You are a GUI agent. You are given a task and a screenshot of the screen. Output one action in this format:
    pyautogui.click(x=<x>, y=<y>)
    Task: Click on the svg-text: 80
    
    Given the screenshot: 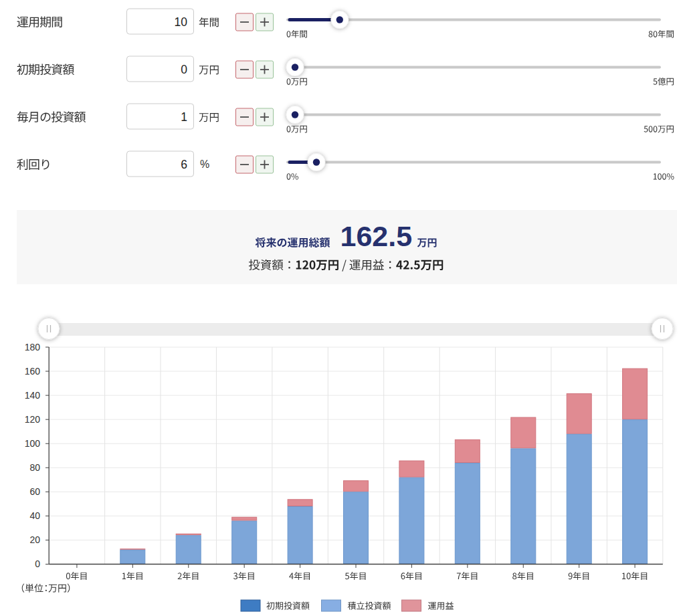 What is the action you would take?
    pyautogui.click(x=35, y=468)
    